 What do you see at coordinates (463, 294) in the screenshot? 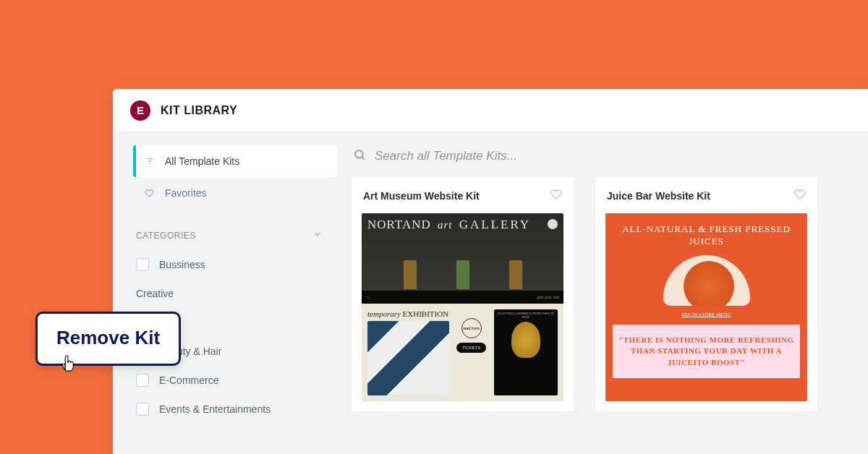
I see `kit-card-art-museum: Art Museum Website Kit NORTAND art GALLE…` at bounding box center [463, 294].